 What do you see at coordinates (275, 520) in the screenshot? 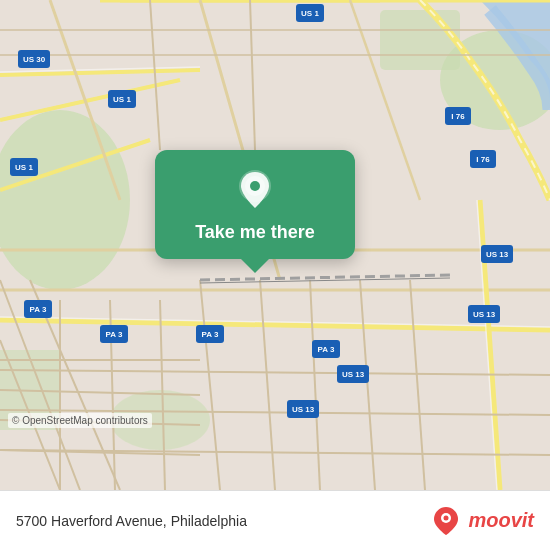
I see `bottom-bar: 5700 Haverford Avenue, Philadelphia moov…` at bounding box center [275, 520].